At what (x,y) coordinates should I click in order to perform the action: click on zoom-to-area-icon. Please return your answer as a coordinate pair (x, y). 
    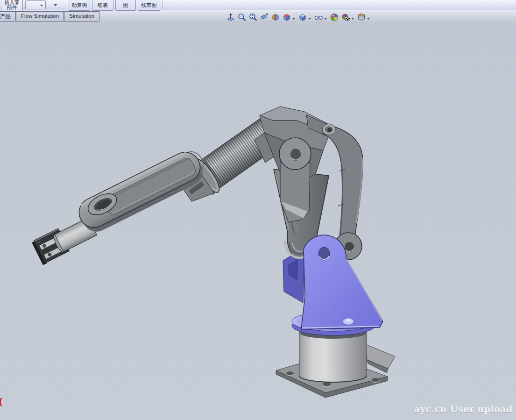
    Looking at the image, I should click on (242, 17).